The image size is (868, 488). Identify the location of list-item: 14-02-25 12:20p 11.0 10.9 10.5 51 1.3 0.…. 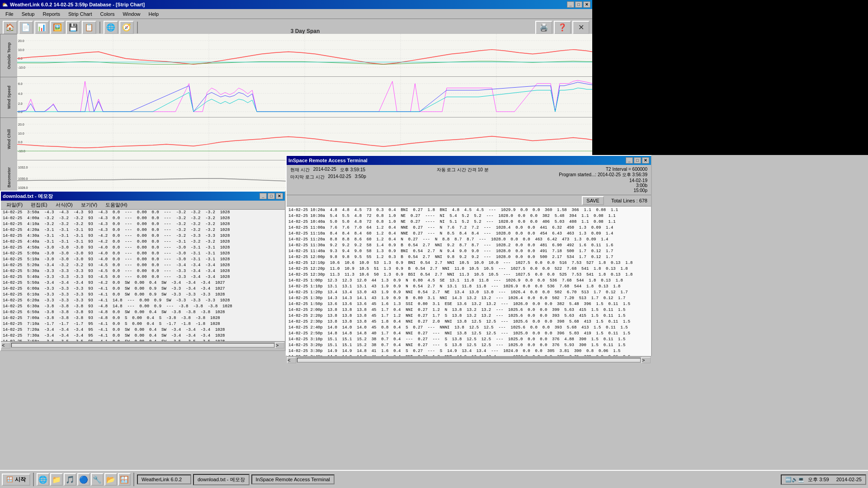
(469, 269).